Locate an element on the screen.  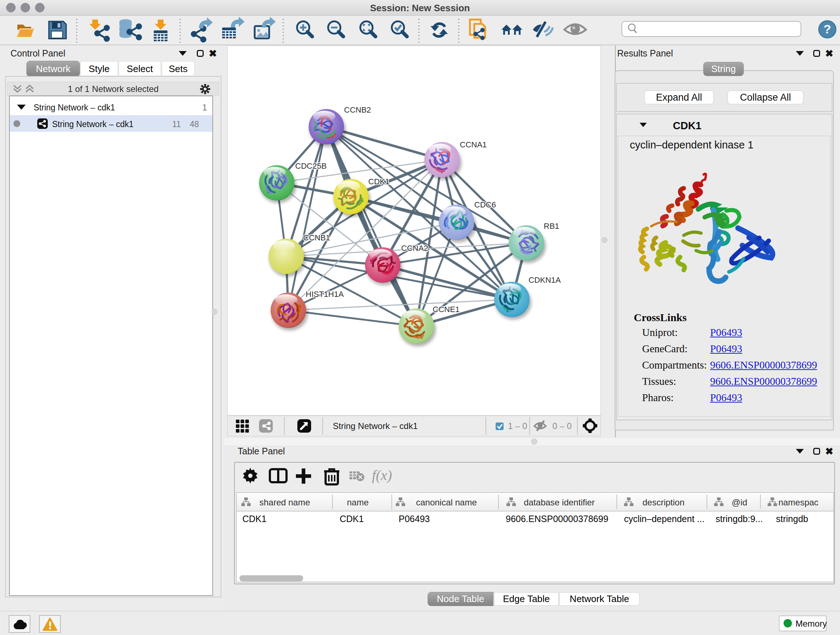
svg-text: CDC6 is located at coordinates (485, 205).